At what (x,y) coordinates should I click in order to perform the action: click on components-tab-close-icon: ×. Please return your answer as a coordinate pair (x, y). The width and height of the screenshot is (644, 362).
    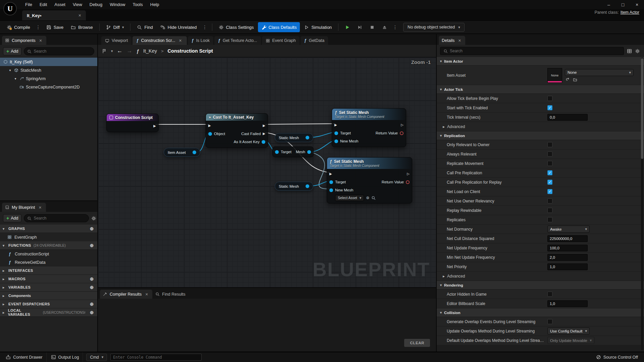
    Looking at the image, I should click on (41, 41).